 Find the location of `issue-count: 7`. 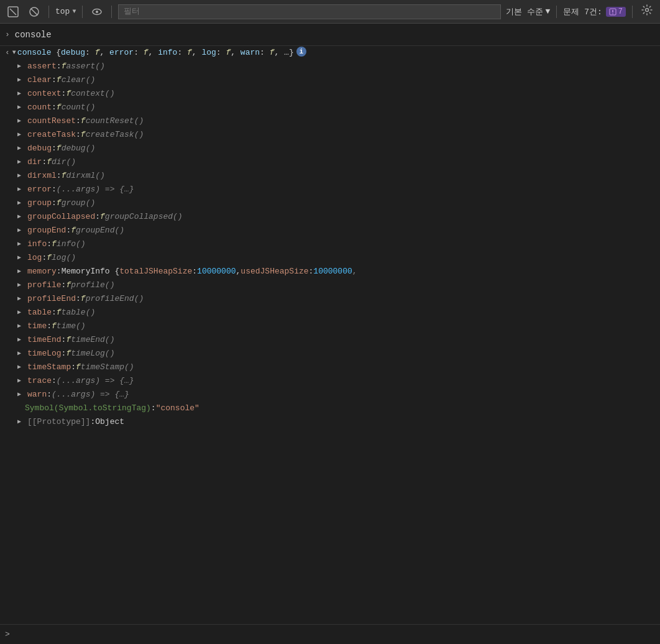

issue-count: 7 is located at coordinates (620, 12).